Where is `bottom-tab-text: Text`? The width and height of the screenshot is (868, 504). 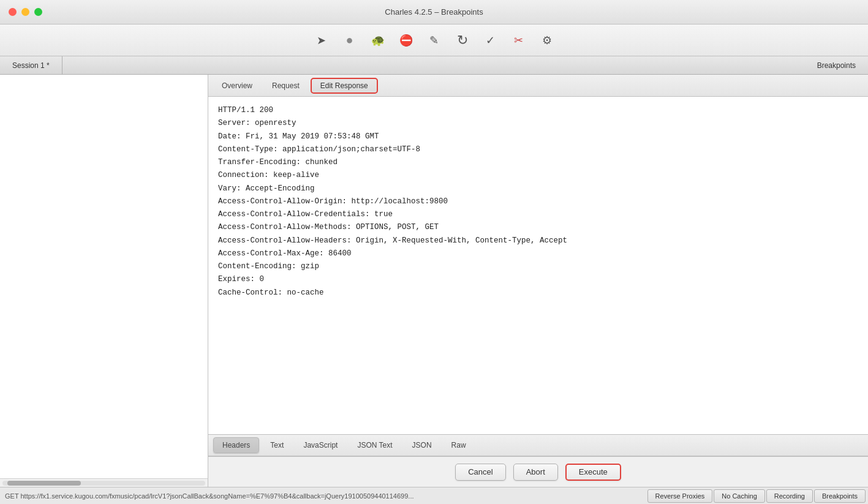
bottom-tab-text: Text is located at coordinates (277, 445).